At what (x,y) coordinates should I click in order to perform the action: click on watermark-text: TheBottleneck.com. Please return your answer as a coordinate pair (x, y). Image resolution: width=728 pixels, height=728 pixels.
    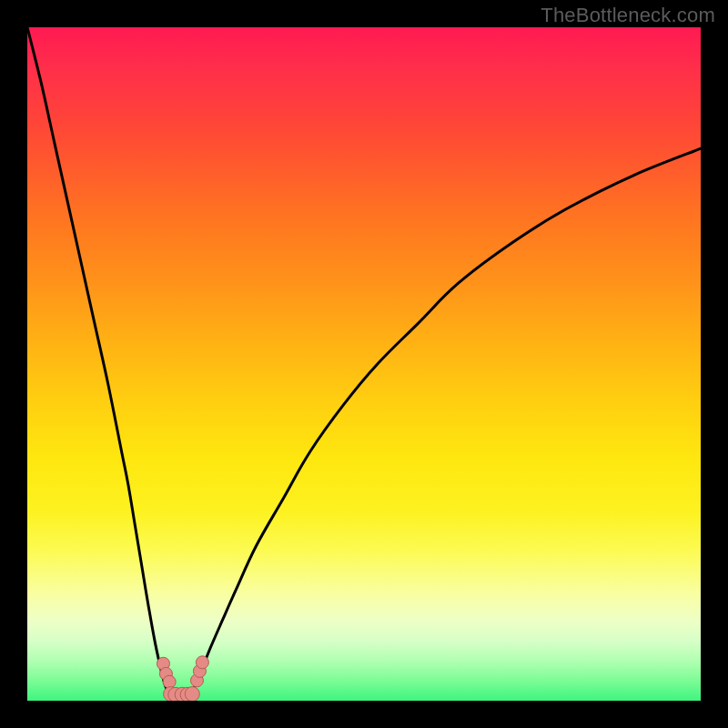
    Looking at the image, I should click on (628, 15).